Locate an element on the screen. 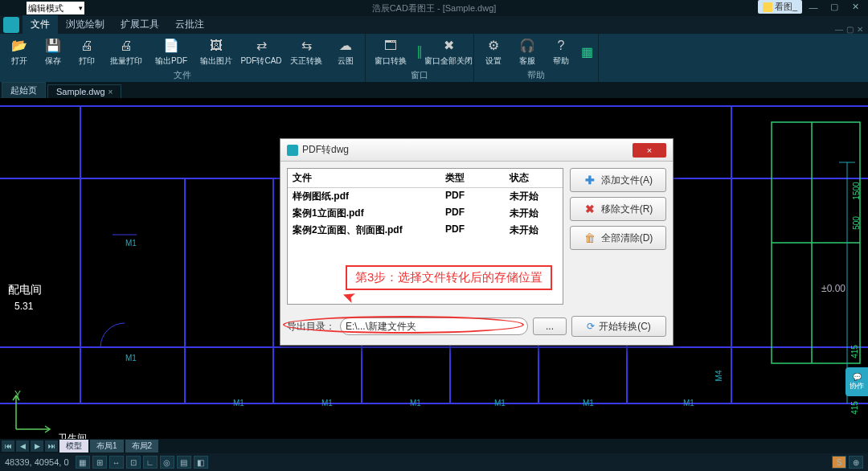 This screenshot has width=868, height=471. status-tool: ↔ is located at coordinates (117, 462).